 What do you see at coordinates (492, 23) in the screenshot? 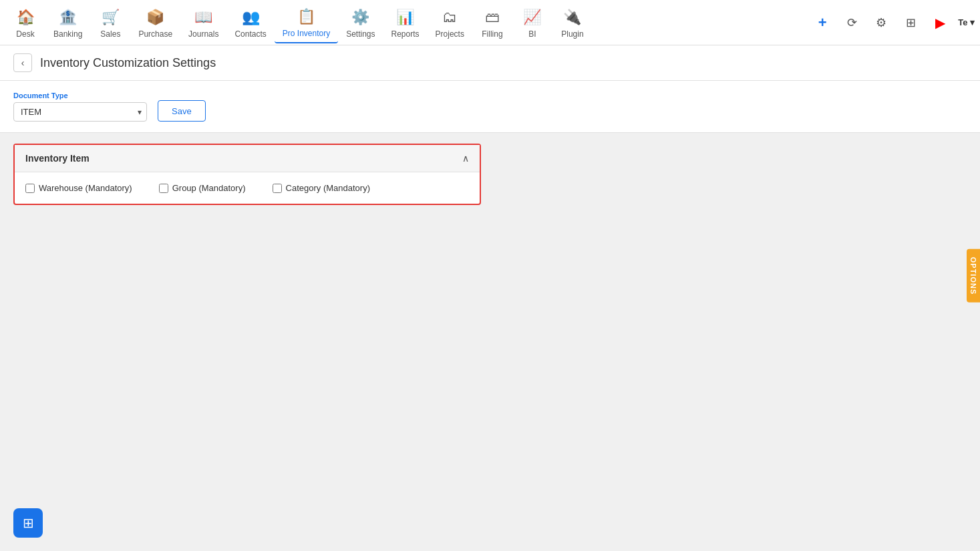
I see `nav-item-filling: 🗃 Filling` at bounding box center [492, 23].